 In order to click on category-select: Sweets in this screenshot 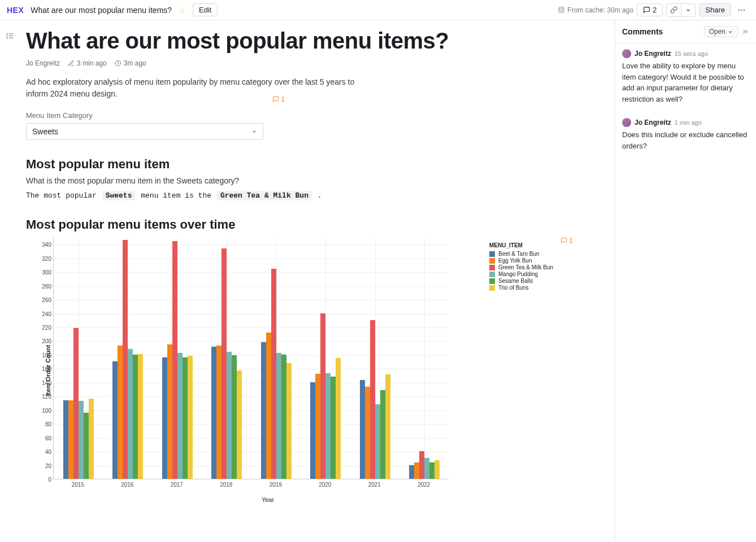, I will do `click(145, 132)`.